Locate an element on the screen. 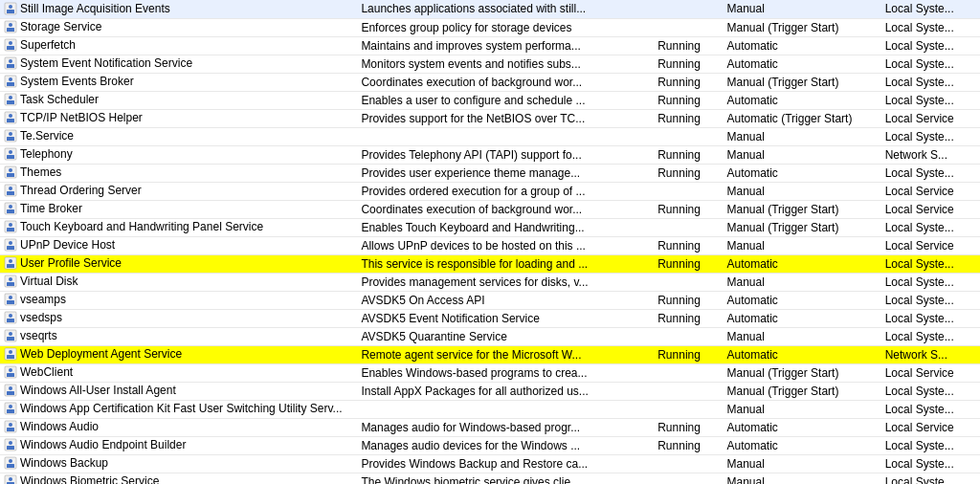  table-row: Windows Audio Endpoint BuilderManages au… is located at coordinates (490, 446).